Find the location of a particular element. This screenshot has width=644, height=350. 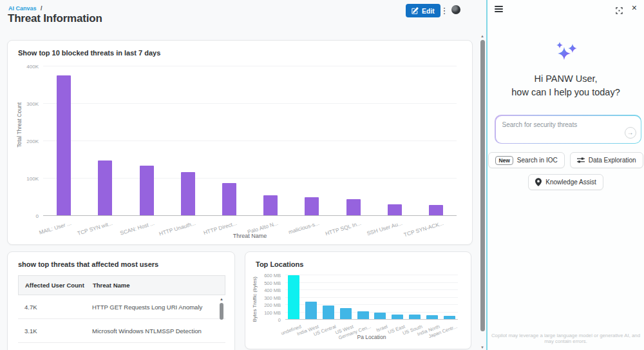

main-scroll-thumb is located at coordinates (483, 186).